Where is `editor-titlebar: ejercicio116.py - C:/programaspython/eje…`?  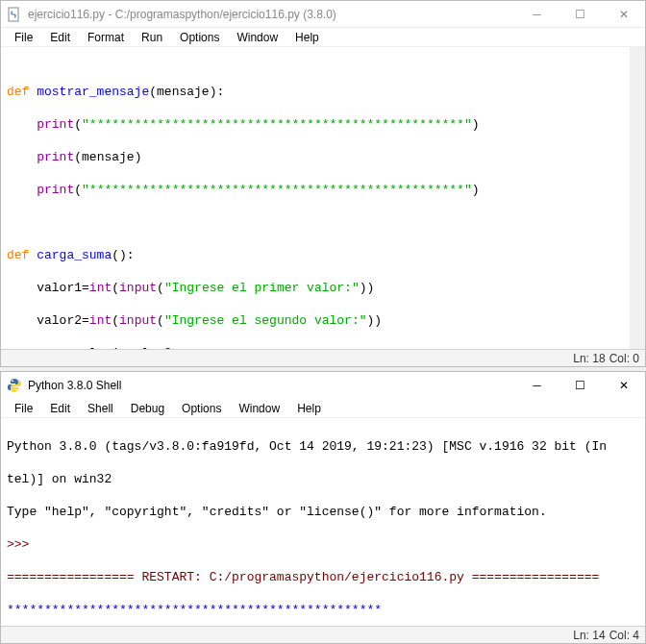
editor-titlebar: ejercicio116.py - C:/programaspython/eje… is located at coordinates (323, 14).